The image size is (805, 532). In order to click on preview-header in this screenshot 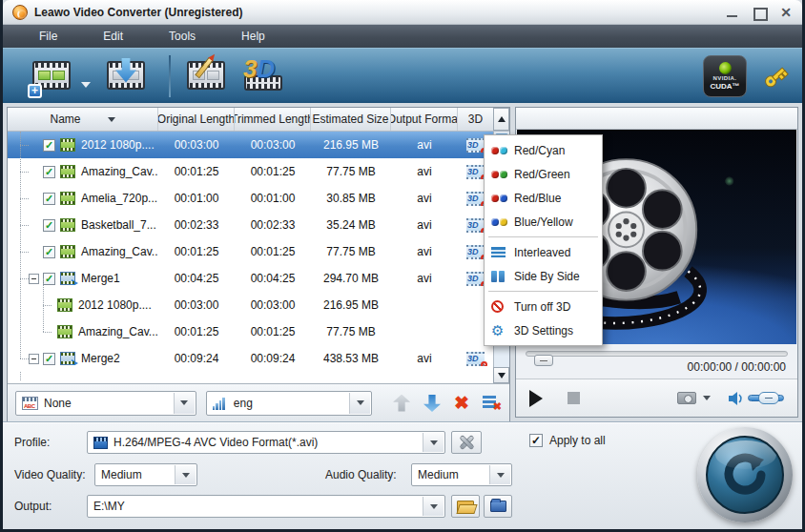, I will do `click(656, 118)`.